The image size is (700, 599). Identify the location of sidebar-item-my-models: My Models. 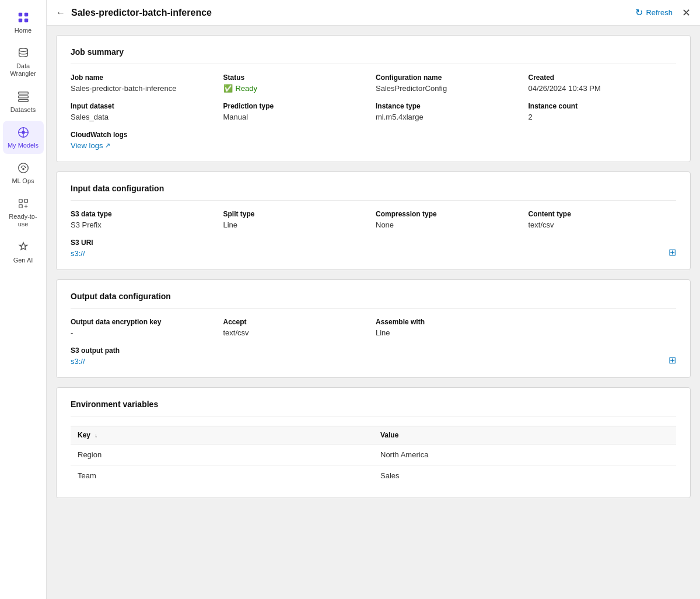
(23, 138).